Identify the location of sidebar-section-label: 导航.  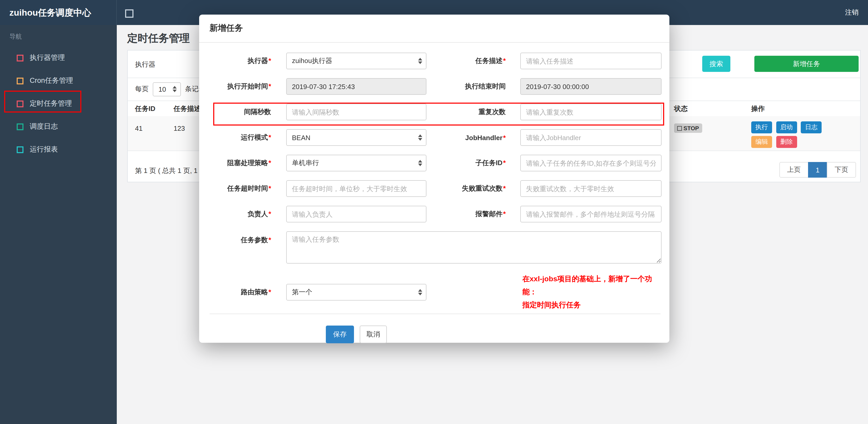
(59, 34).